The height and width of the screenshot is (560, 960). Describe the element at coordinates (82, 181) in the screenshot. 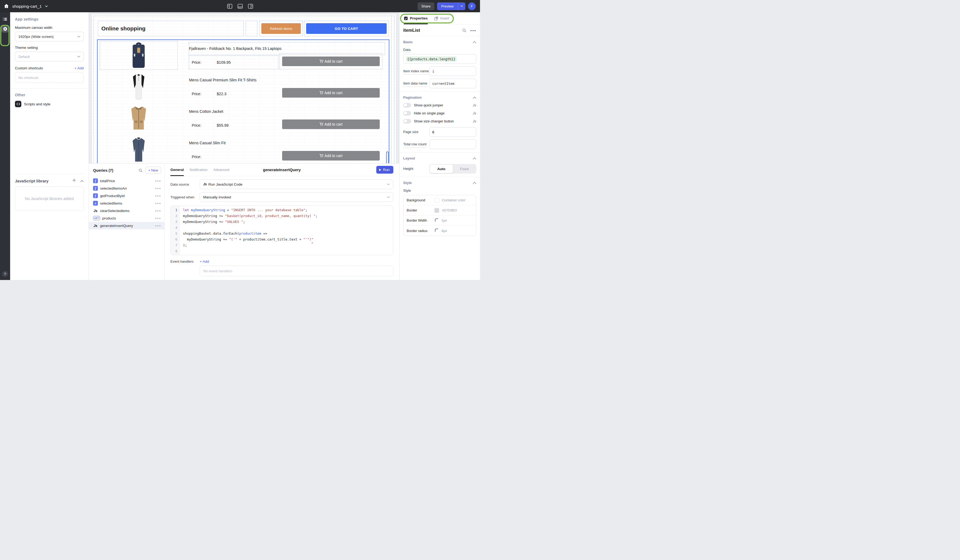

I see `collapse-library-icon` at that location.